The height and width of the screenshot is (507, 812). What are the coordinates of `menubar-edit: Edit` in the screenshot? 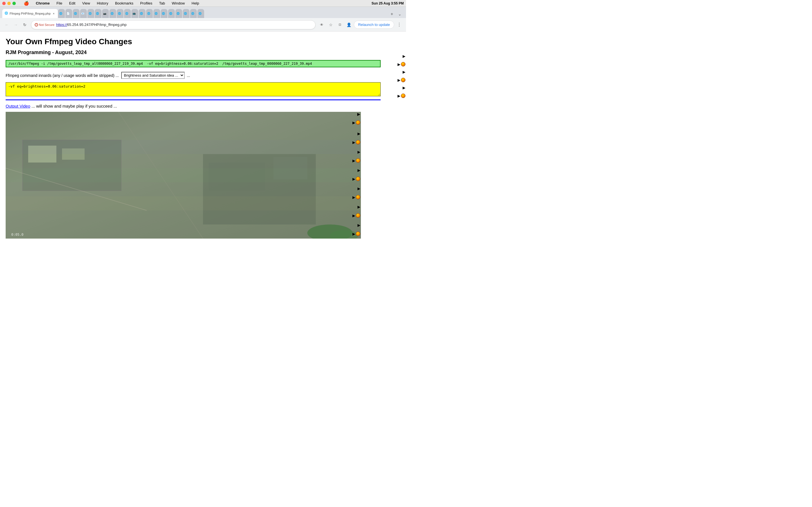 It's located at (72, 3).